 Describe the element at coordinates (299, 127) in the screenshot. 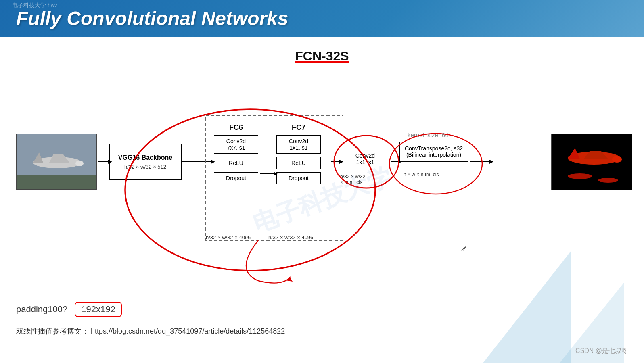

I see `fc7-label: FC7` at that location.